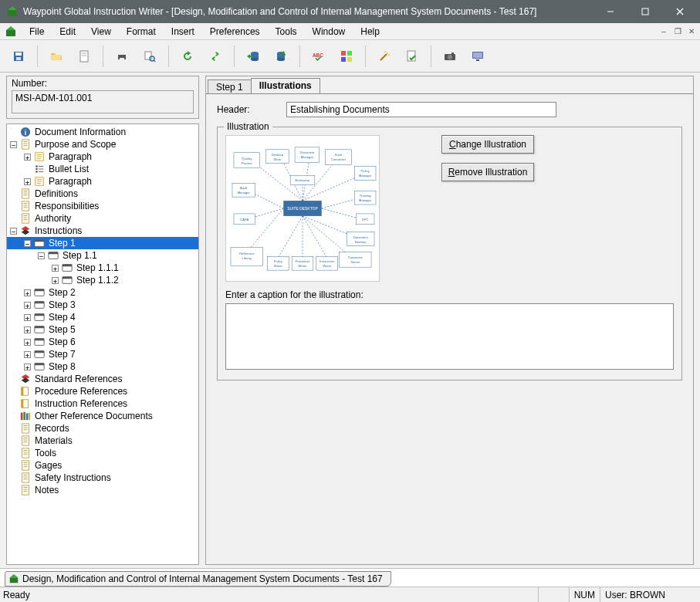 This screenshot has width=700, height=602. I want to click on maximize-button, so click(645, 12).